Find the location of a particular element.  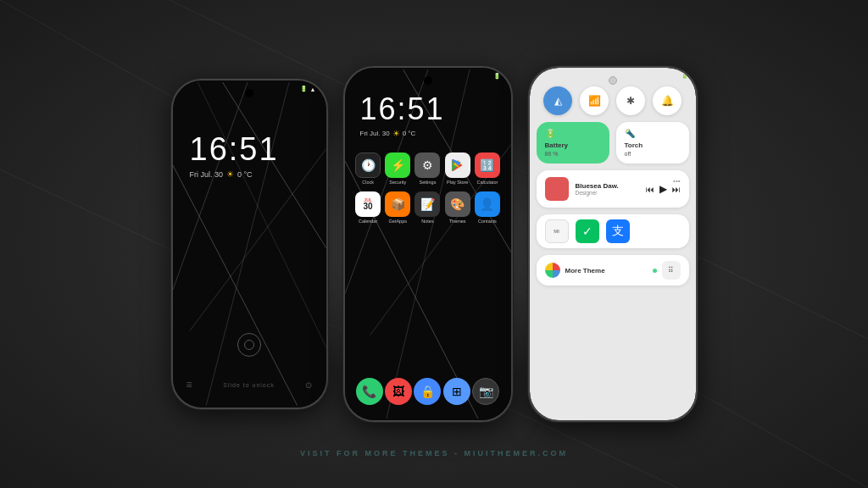

cc-music-title: Bluesea Daw. is located at coordinates (607, 186).